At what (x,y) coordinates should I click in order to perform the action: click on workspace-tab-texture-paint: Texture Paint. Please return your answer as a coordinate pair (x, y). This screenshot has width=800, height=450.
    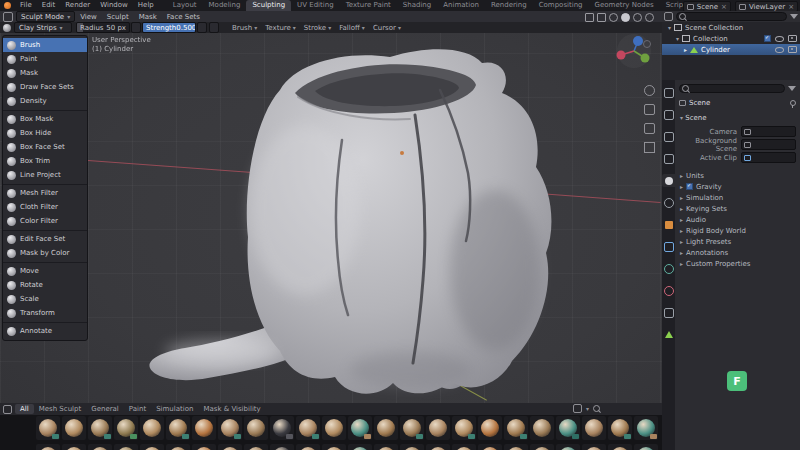
    Looking at the image, I should click on (368, 6).